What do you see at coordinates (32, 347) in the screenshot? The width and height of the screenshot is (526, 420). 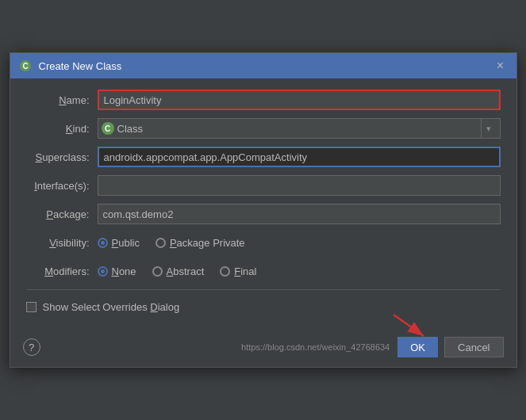 I see `help-button: ?` at bounding box center [32, 347].